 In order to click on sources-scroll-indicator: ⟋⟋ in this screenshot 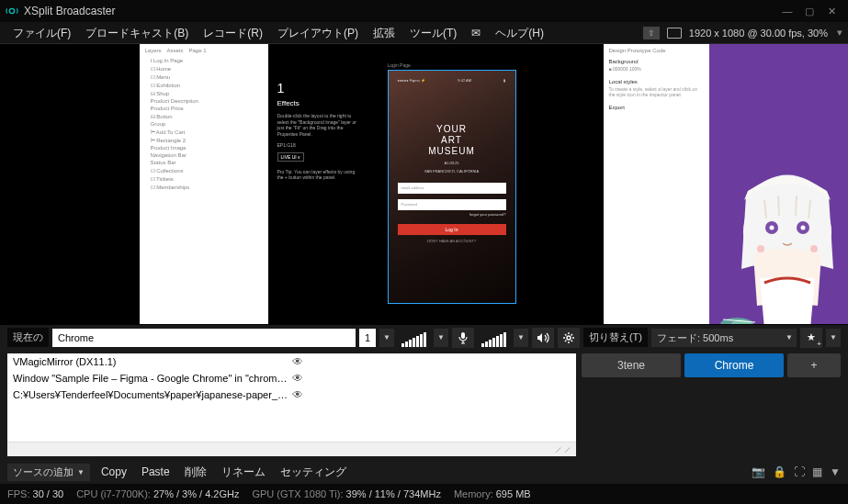, I will do `click(292, 449)`.